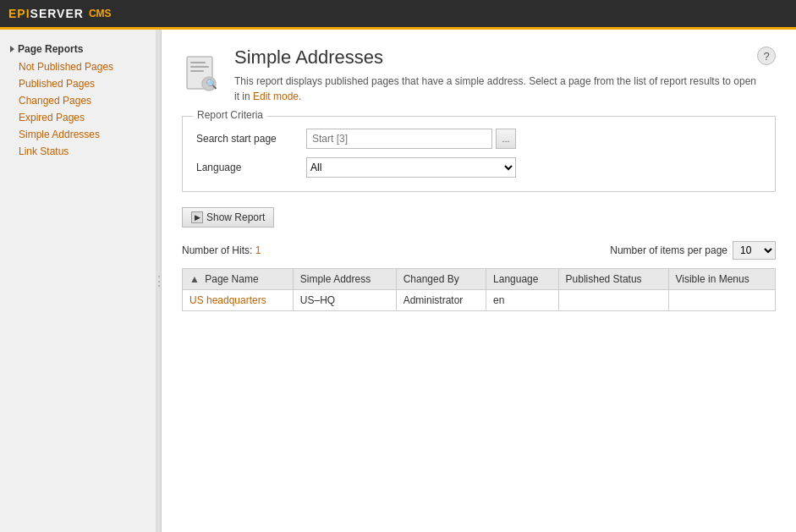 This screenshot has width=796, height=532. Describe the element at coordinates (755, 250) in the screenshot. I see `per-page-select: 10 25 50 100` at that location.